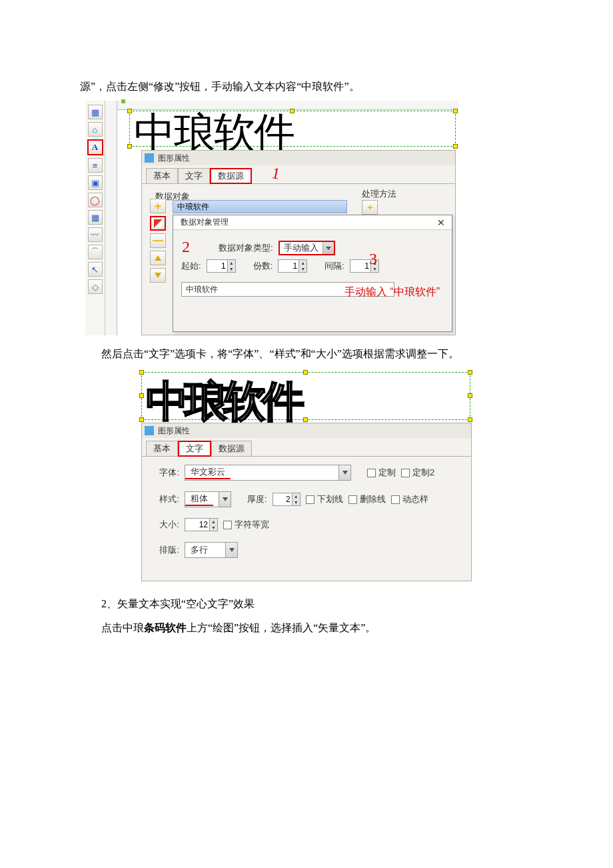 The width and height of the screenshot is (613, 868). I want to click on move-down-button, so click(158, 275).